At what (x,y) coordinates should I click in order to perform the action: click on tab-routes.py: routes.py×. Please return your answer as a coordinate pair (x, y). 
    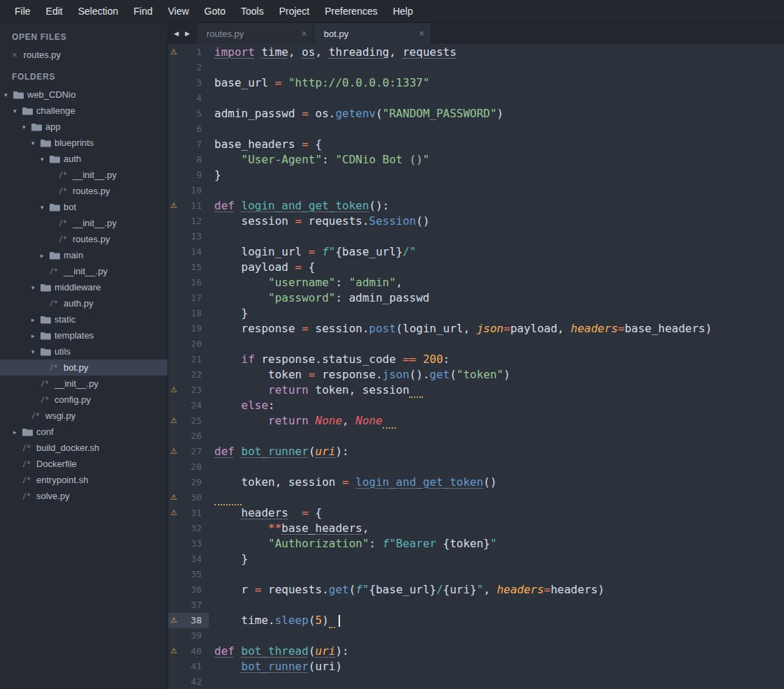
    Looking at the image, I should click on (256, 34).